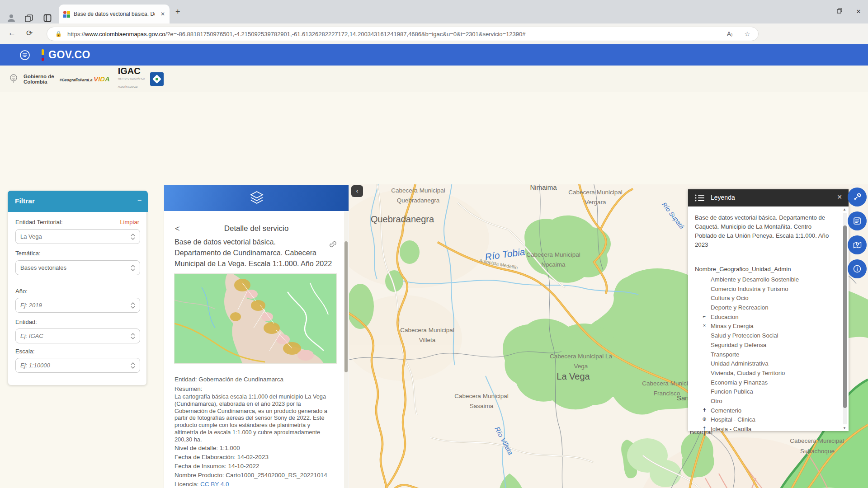 This screenshot has height=488, width=868. Describe the element at coordinates (255, 319) in the screenshot. I see `service-thumbnail` at that location.